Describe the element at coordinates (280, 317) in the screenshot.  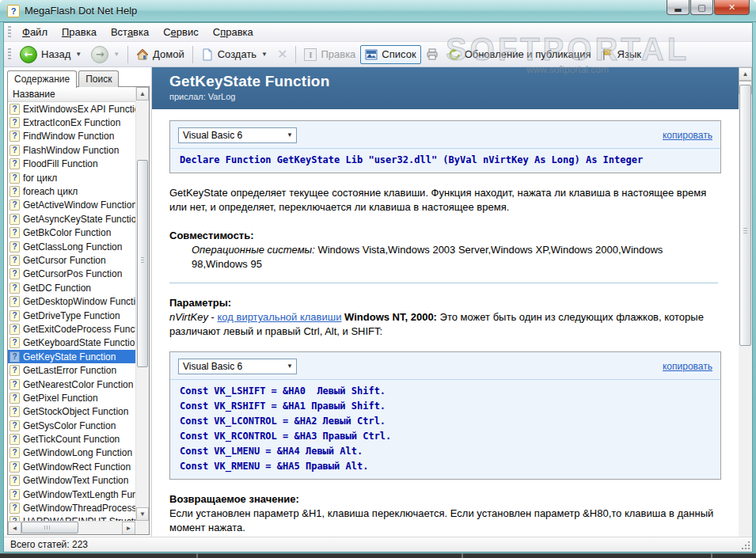
I see `virtual-key-link: код виртуальной клавиши` at that location.